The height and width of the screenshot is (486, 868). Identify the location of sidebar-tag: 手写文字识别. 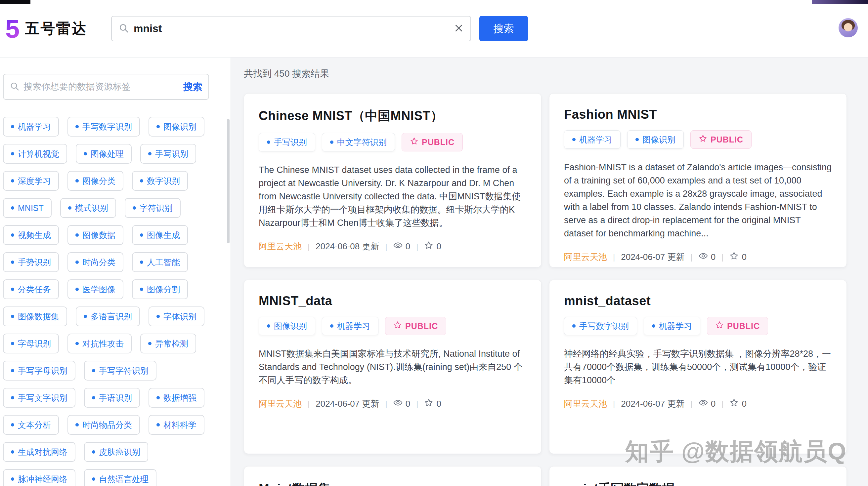
(39, 397).